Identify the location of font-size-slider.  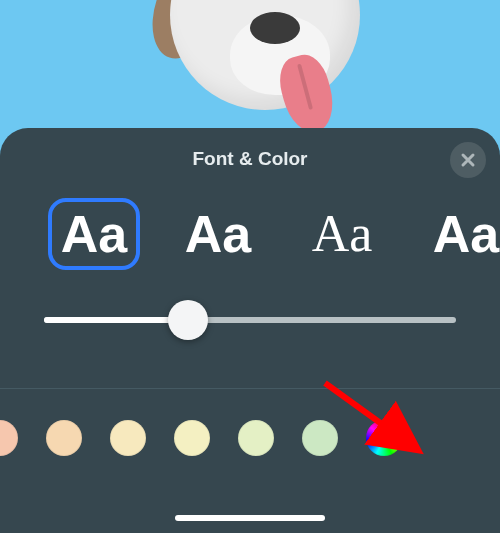
(250, 320).